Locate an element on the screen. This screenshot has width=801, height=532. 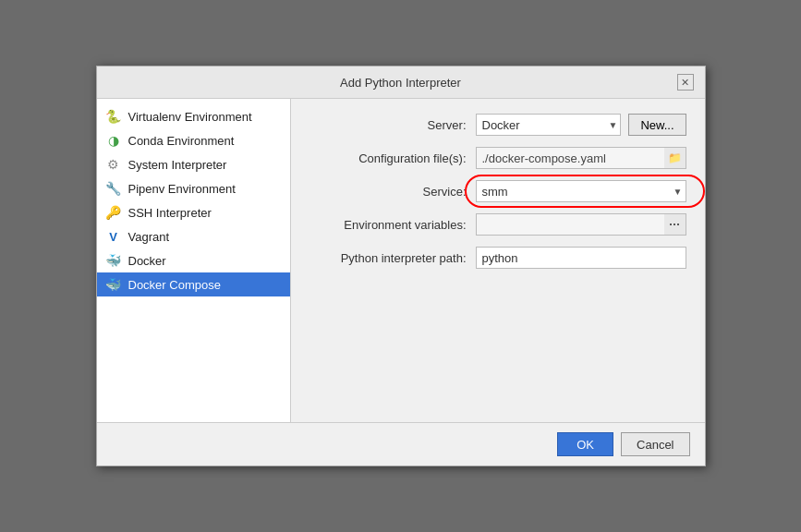
sidebar-item-label: Virtualenv Environment is located at coordinates (190, 116).